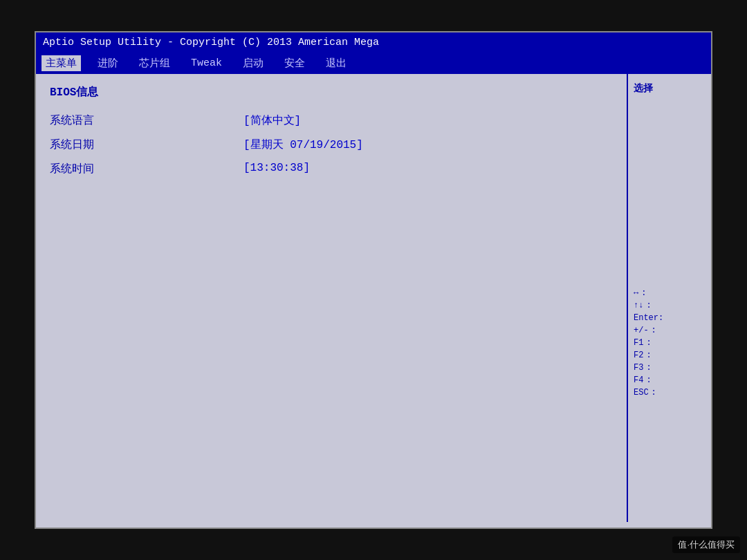 This screenshot has width=747, height=560. Describe the element at coordinates (706, 545) in the screenshot. I see `watermark: 值·什么值得买` at that location.